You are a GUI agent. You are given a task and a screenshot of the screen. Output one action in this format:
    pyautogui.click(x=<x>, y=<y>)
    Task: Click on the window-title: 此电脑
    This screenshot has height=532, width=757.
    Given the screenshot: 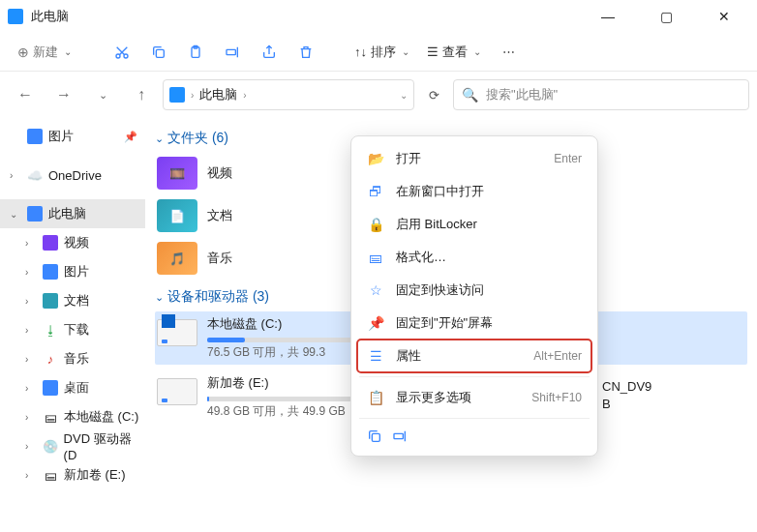 What is the action you would take?
    pyautogui.click(x=50, y=16)
    